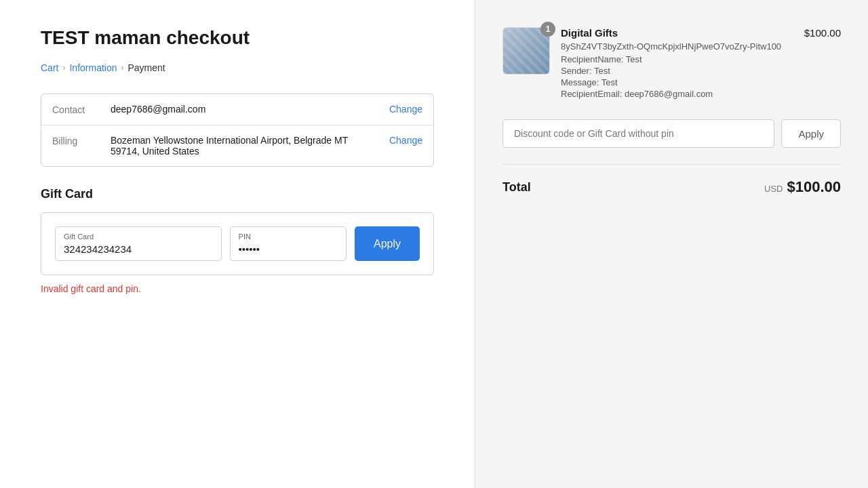 This screenshot has width=868, height=488. Describe the element at coordinates (814, 187) in the screenshot. I see `total-amount: $100.00` at that location.